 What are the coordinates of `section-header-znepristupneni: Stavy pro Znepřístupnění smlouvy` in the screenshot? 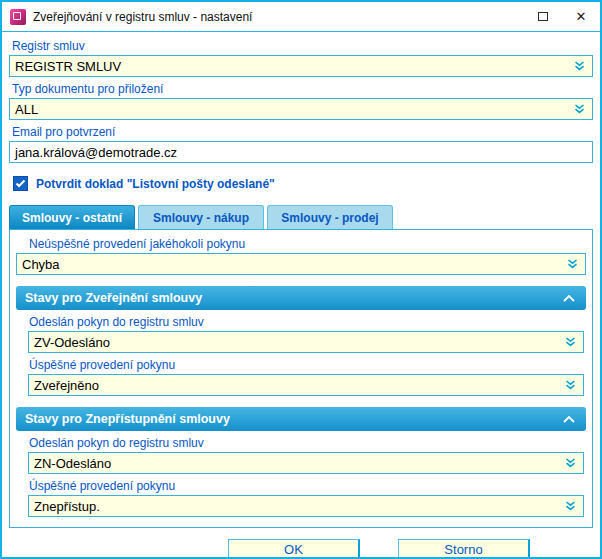 It's located at (301, 419).